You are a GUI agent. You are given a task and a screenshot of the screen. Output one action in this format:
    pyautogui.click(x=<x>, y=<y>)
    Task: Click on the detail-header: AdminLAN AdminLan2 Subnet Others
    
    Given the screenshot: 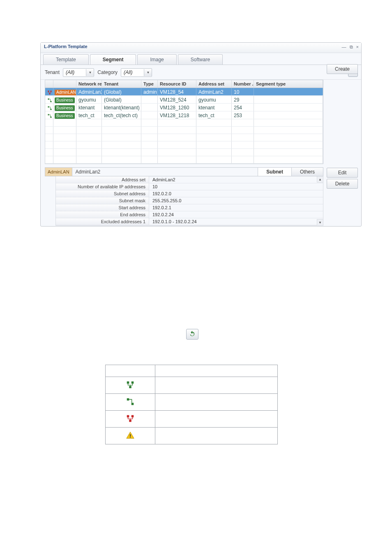 What is the action you would take?
    pyautogui.click(x=184, y=172)
    